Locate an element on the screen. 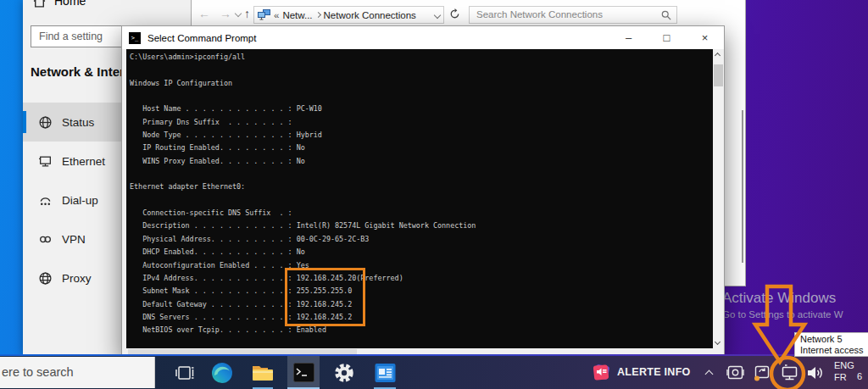  explorer-search-placeholder: Search Network Connections is located at coordinates (539, 14).